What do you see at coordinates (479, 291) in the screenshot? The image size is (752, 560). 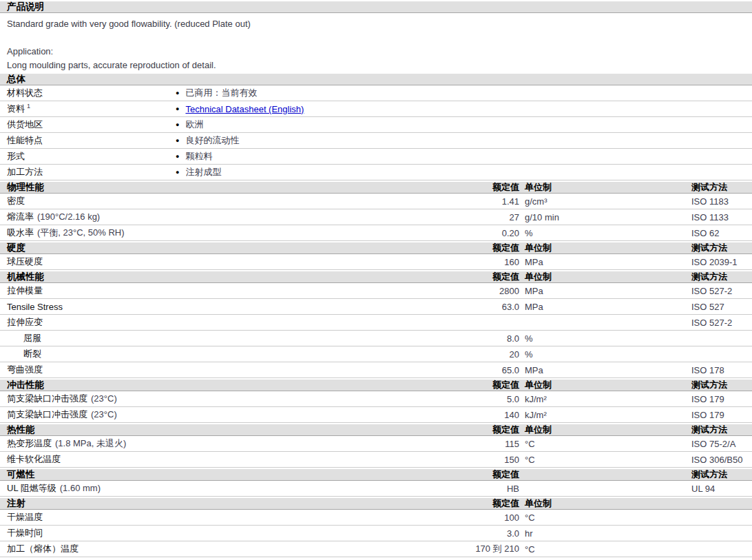 I see `rated-value: 2800` at bounding box center [479, 291].